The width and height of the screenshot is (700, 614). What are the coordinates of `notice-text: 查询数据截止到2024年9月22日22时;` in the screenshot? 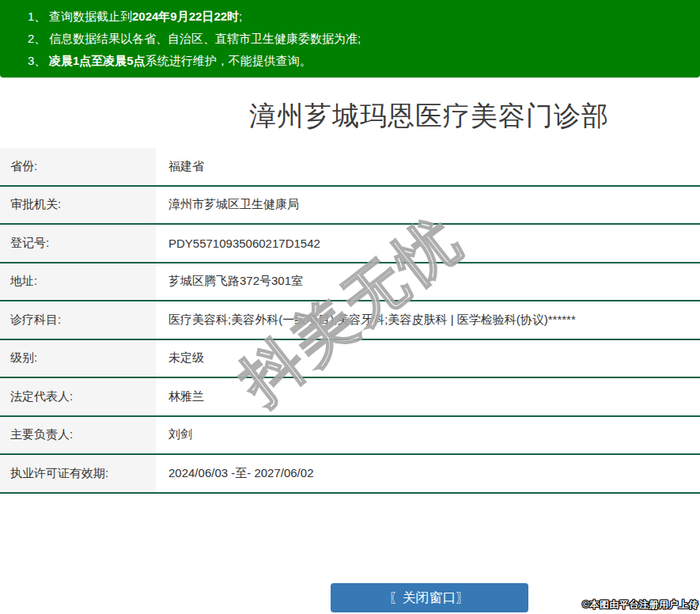 It's located at (146, 17).